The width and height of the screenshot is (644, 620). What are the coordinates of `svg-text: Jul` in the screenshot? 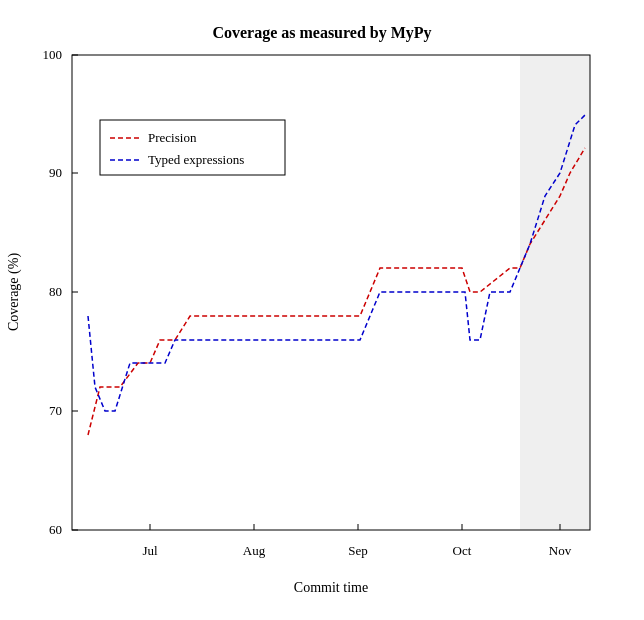 It's located at (150, 550).